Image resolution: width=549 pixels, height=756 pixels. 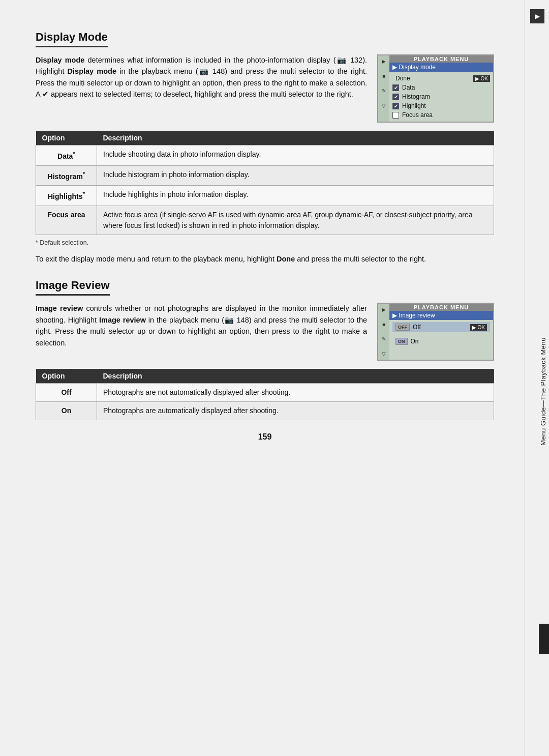 I want to click on image-review-icon: 📷, so click(x=229, y=320).